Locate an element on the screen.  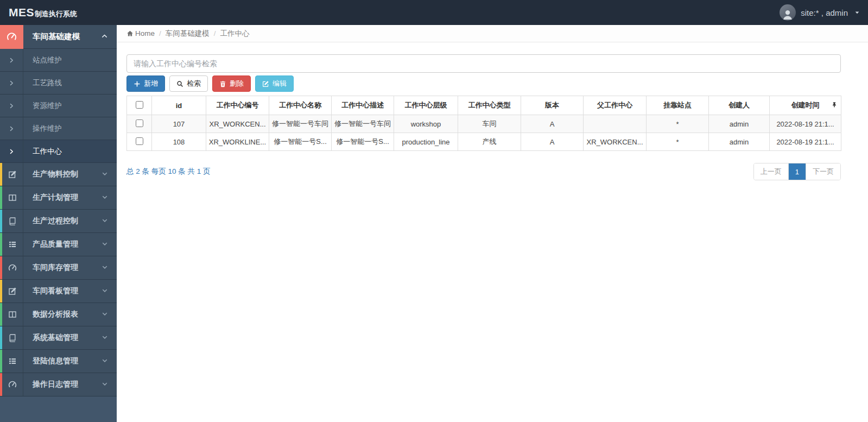
sidebar-item-resource-maintenance: 资源维护 is located at coordinates (59, 106).